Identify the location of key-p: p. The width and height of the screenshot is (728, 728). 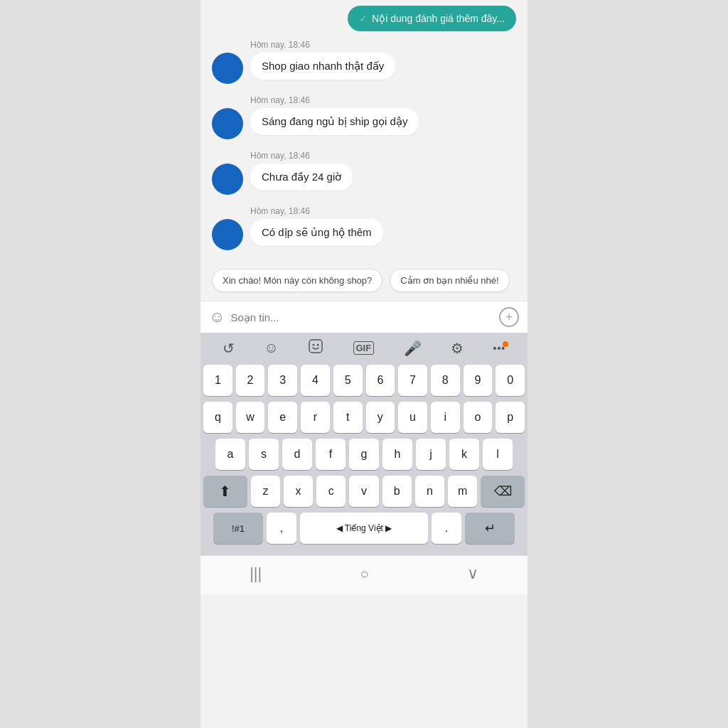
(510, 417).